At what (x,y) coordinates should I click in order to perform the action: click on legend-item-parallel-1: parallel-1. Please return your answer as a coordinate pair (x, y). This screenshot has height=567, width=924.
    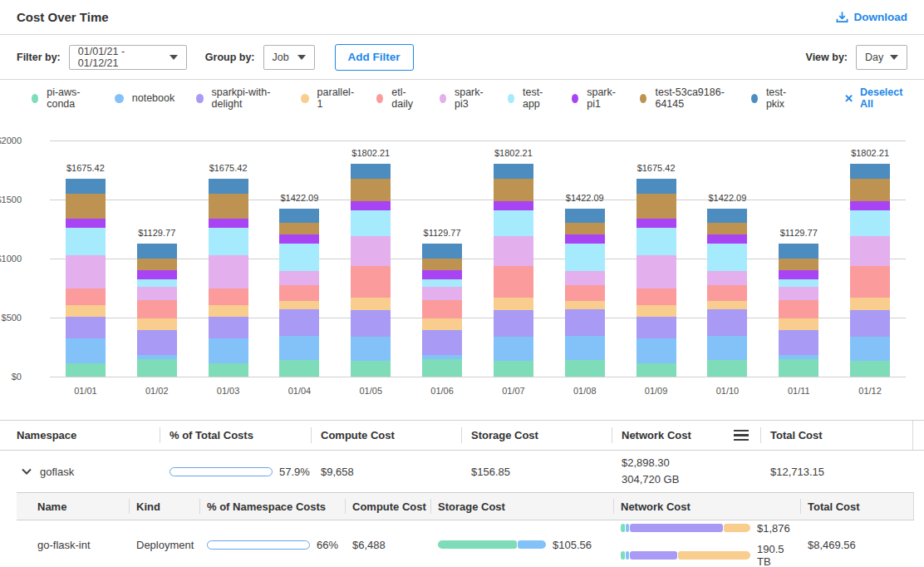
    Looking at the image, I should click on (327, 98).